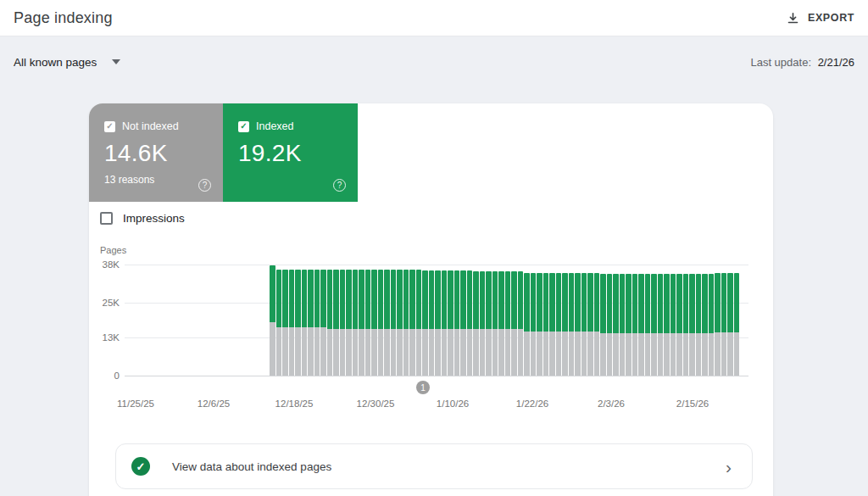  I want to click on annotation-badge: 1, so click(423, 387).